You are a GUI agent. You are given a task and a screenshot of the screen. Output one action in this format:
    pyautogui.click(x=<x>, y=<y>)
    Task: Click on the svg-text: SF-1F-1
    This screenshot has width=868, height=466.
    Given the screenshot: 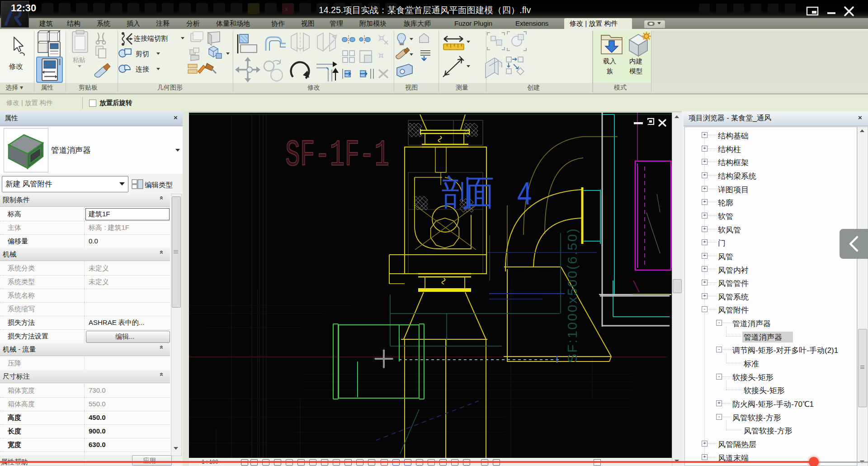 What is the action you would take?
    pyautogui.click(x=337, y=156)
    